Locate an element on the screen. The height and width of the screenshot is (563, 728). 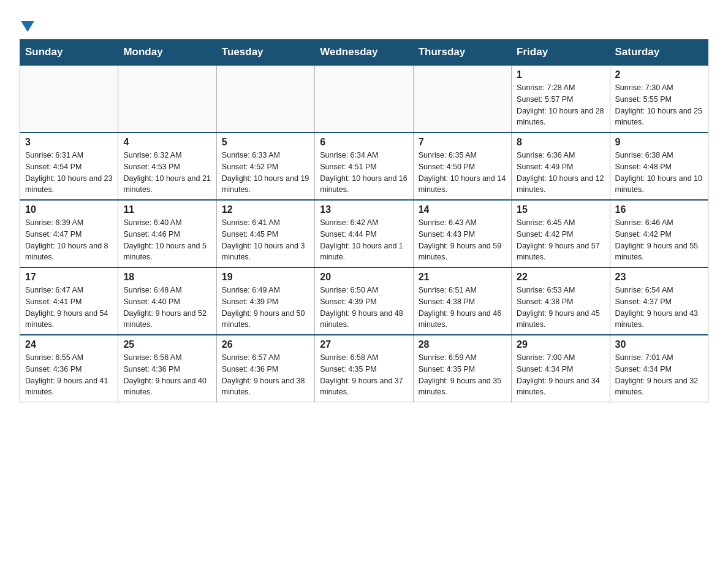
day-number: 13 is located at coordinates (364, 210).